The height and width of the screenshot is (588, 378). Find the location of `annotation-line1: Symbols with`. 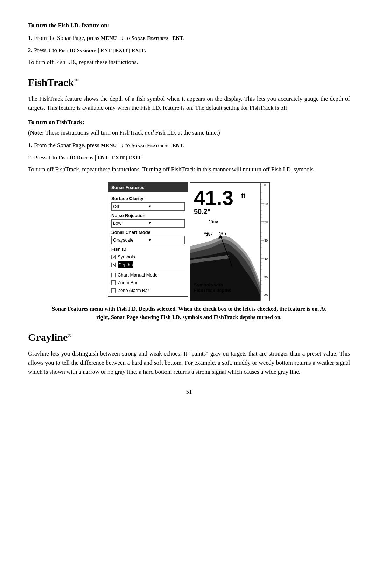

annotation-line1: Symbols with is located at coordinates (209, 285).